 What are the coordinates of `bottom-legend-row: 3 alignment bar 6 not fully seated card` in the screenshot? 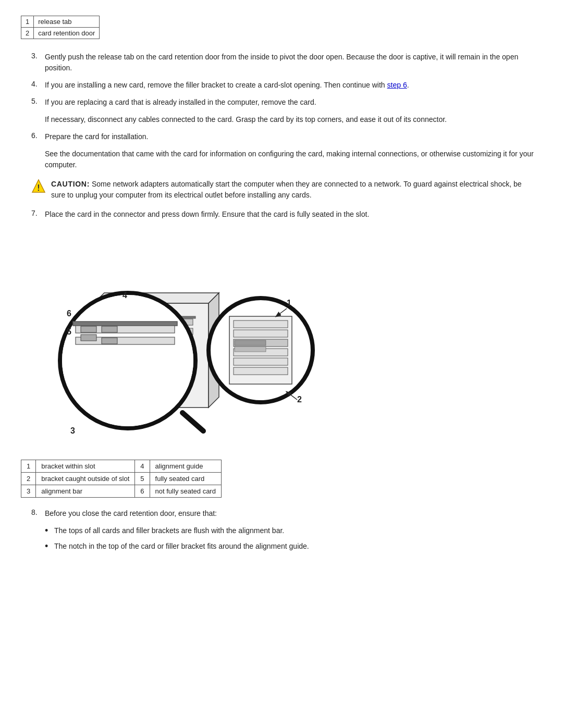 It's located at (121, 491).